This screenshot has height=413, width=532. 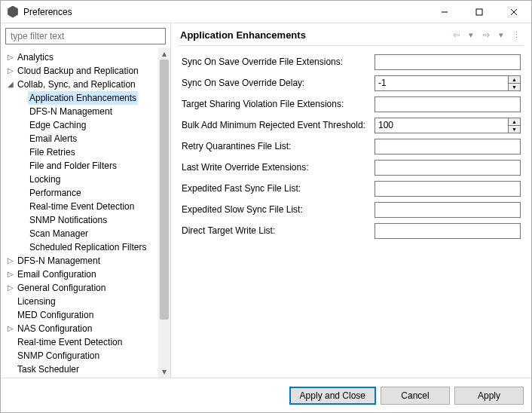 What do you see at coordinates (278, 125) in the screenshot?
I see `label-bulk-add-min: Bulk Add Minimum Rejected Event Threshol…` at bounding box center [278, 125].